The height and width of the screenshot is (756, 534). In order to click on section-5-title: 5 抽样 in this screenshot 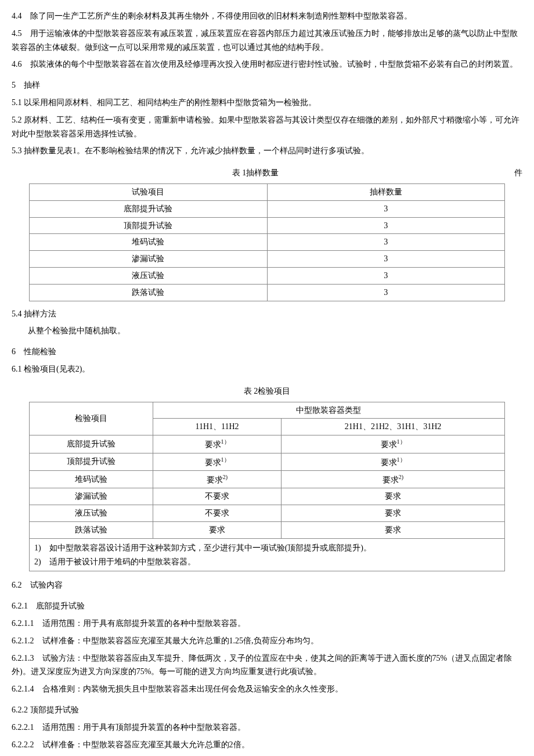, I will do `click(267, 85)`.